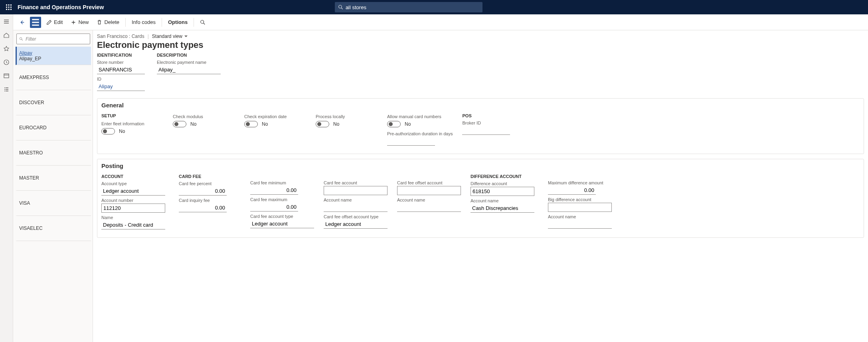 The width and height of the screenshot is (868, 342). What do you see at coordinates (480, 105) in the screenshot?
I see `panel-general-header: General` at bounding box center [480, 105].